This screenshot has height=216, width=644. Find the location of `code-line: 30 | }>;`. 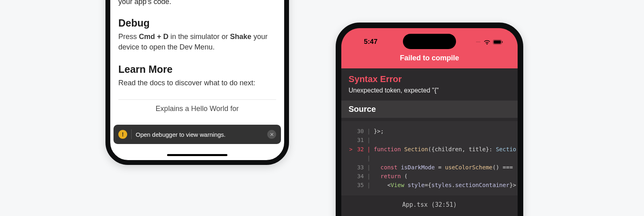

code-line: 30 | }>; is located at coordinates (429, 131).